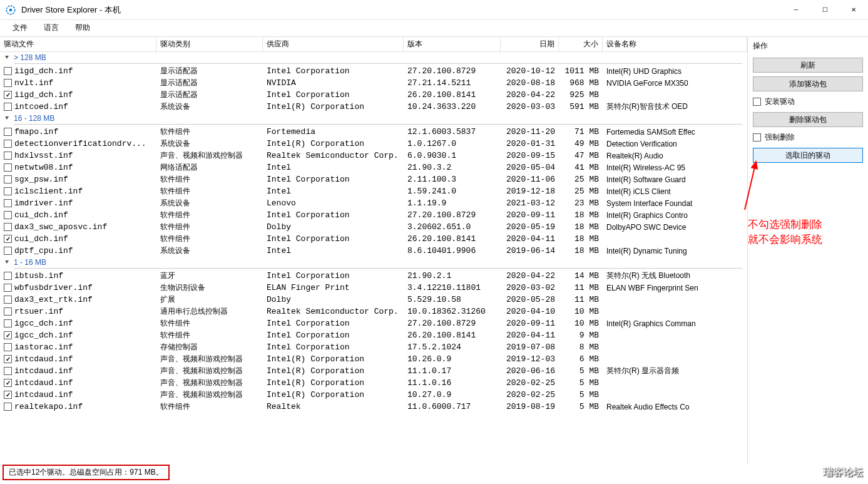 The image size is (868, 484). What do you see at coordinates (374, 59) in the screenshot?
I see `group-header: > 128 MB` at bounding box center [374, 59].